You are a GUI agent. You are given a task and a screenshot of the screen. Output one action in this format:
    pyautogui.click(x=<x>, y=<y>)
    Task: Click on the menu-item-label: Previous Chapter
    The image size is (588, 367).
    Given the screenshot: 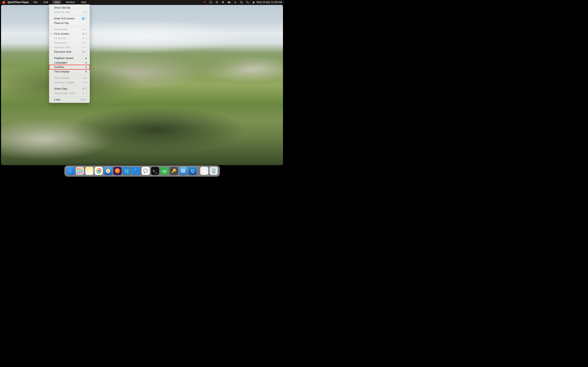 What is the action you would take?
    pyautogui.click(x=67, y=83)
    